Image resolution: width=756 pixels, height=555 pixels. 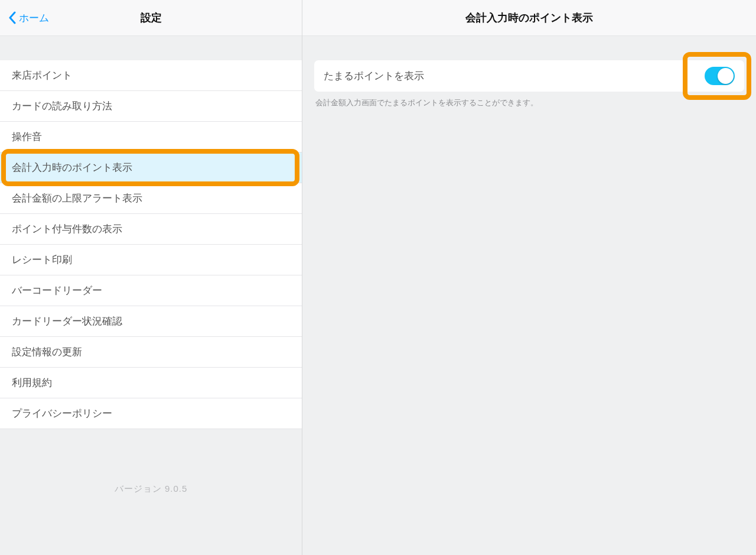 I want to click on settings-item-3: 会計入力時のポイント表示, so click(x=151, y=168).